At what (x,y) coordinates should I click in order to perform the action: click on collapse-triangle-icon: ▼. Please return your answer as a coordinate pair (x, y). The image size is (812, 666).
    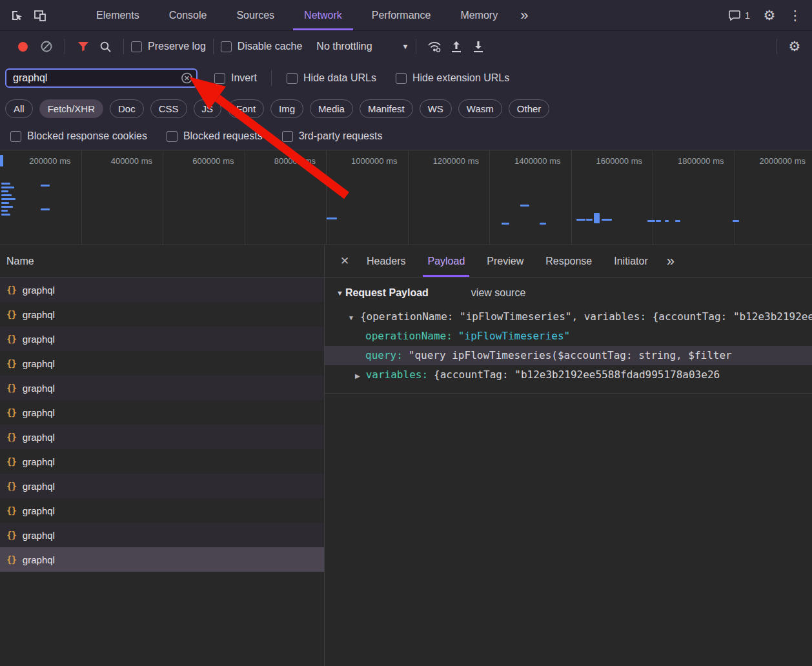
    Looking at the image, I should click on (340, 293).